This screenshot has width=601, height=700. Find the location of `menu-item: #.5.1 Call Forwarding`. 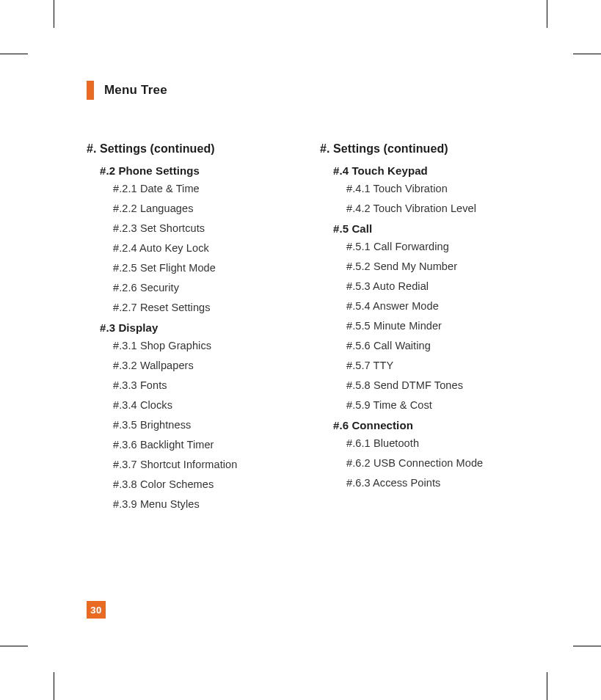

menu-item: #.5.1 Call Forwarding is located at coordinates (423, 247).